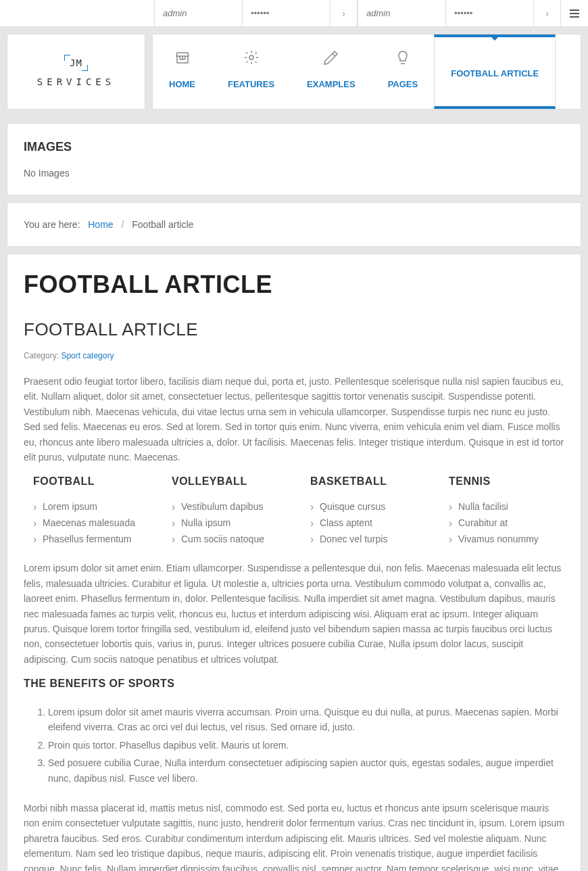 The image size is (588, 871). I want to click on nav-home: HOME, so click(182, 72).